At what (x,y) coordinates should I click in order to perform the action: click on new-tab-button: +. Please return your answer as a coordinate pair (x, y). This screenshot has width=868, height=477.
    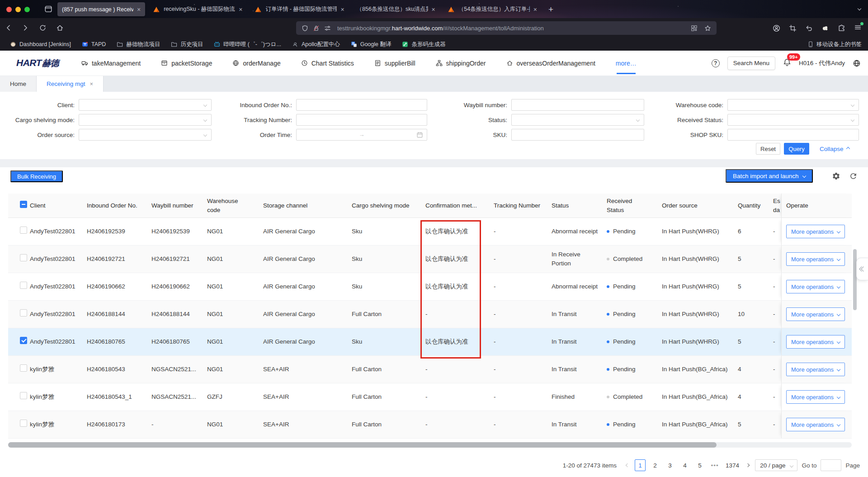
    Looking at the image, I should click on (551, 9).